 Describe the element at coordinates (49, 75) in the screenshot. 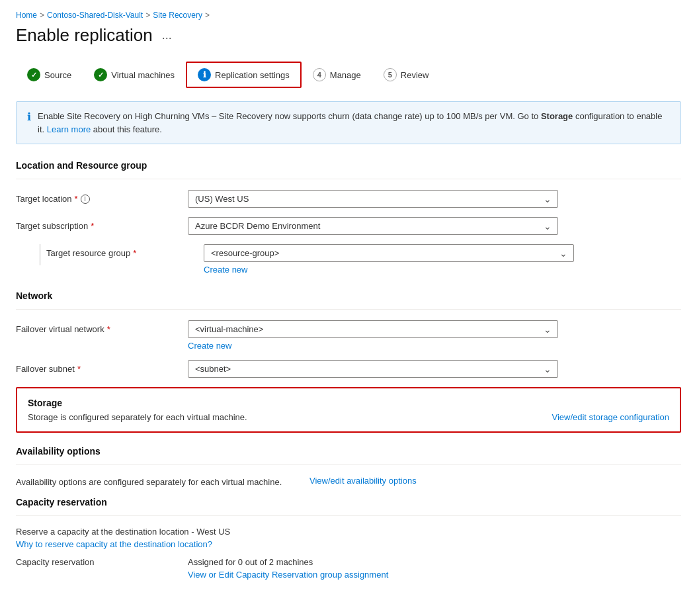

I see `step-source: ✓ Source` at that location.